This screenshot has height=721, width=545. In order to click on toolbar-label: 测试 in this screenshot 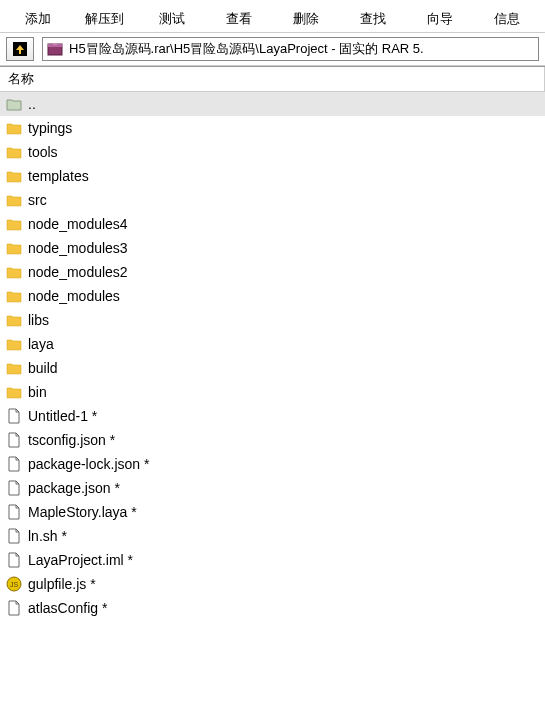, I will do `click(172, 19)`.